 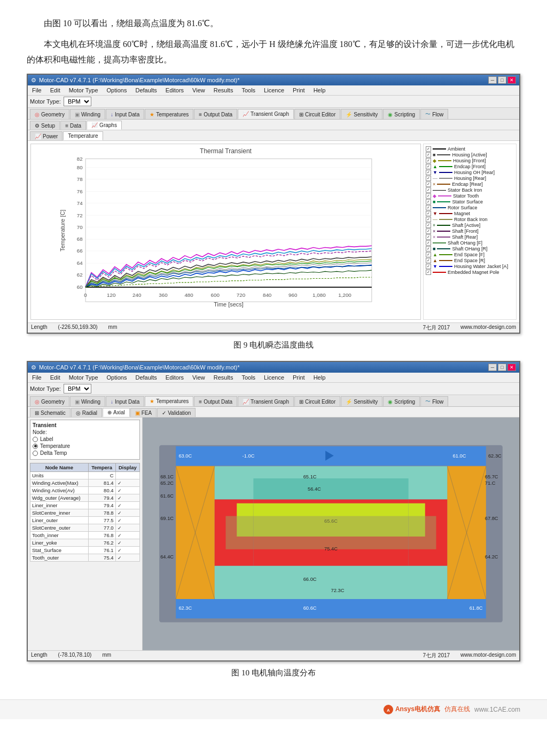 I want to click on subtab2-axial: ⊕ Axial, so click(x=116, y=412).